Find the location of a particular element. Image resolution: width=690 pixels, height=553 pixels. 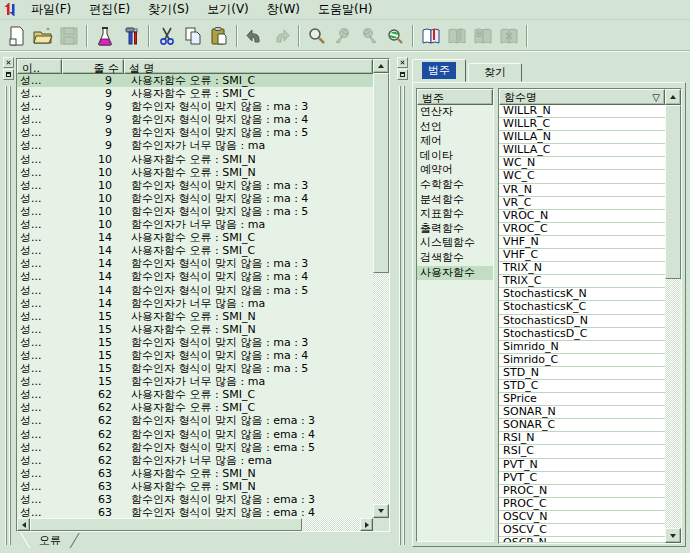

scroll-left-button is located at coordinates (24, 524).